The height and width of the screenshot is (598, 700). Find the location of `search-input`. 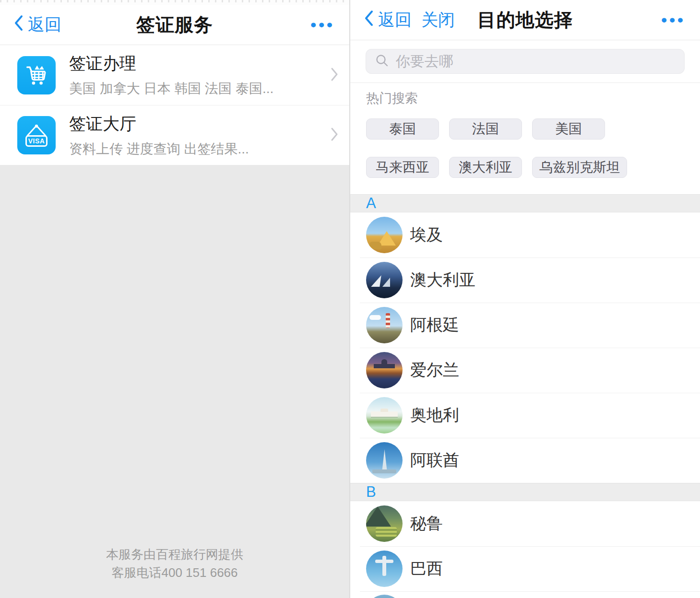

search-input is located at coordinates (535, 61).